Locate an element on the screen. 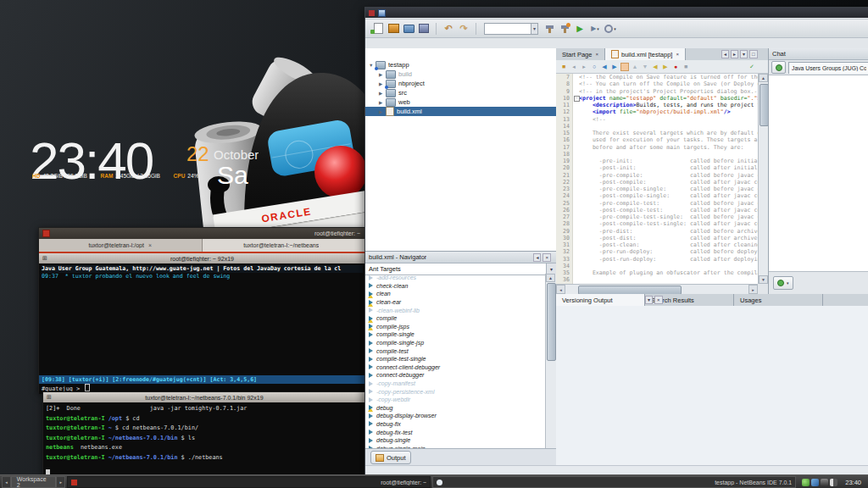 Image resolution: width=868 pixels, height=488 pixels. ant-target-item: connect-debugger is located at coordinates (456, 375).